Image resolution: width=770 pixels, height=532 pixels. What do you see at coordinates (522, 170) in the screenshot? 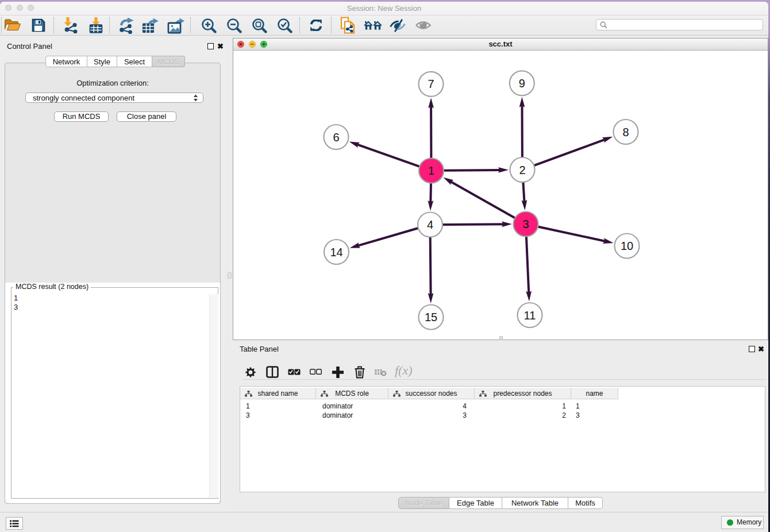
I see `svg-text: 2` at bounding box center [522, 170].